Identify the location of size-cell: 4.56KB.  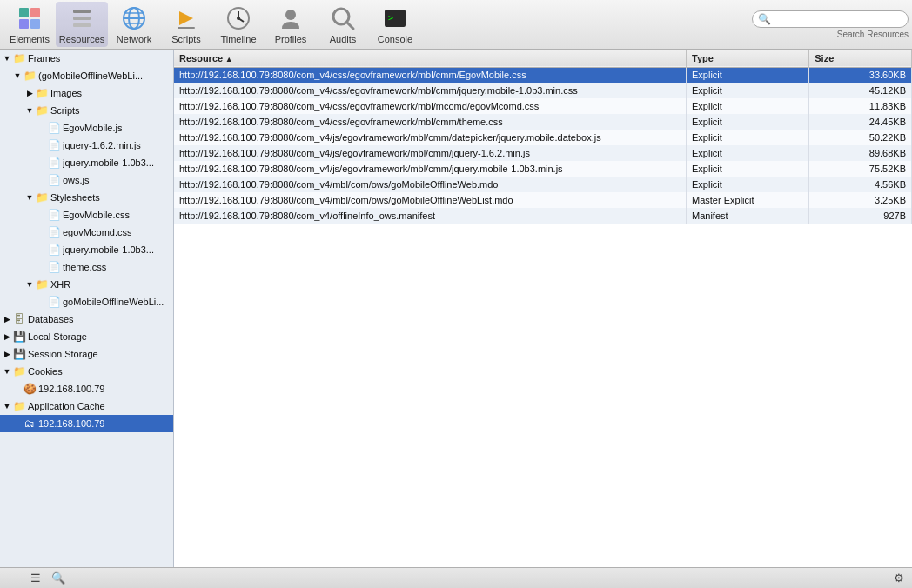
(861, 184).